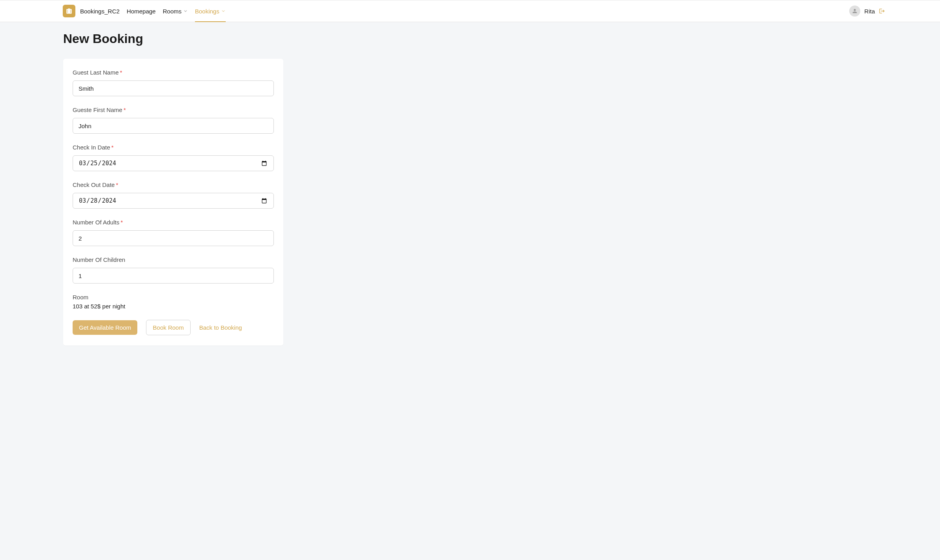 The height and width of the screenshot is (560, 940). Describe the element at coordinates (97, 110) in the screenshot. I see `label-text: Gueste First Name` at that location.